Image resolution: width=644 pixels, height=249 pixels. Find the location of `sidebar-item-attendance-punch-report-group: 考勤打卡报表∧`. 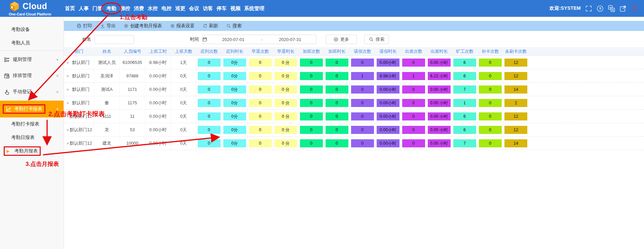

sidebar-item-attendance-punch-report-group: 考勤打卡报表∧ is located at coordinates (32, 109).